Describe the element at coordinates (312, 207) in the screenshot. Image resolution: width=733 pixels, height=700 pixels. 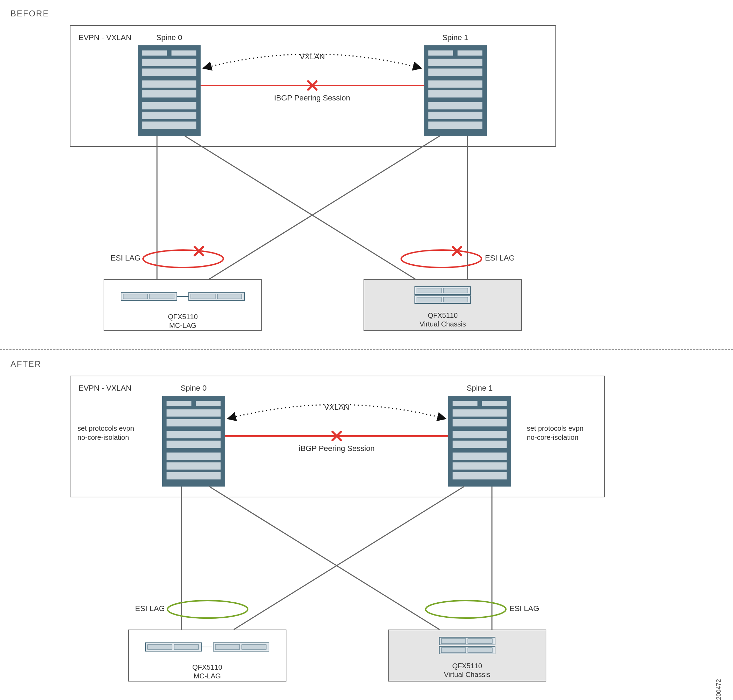
I see `crosslinks-before` at that location.